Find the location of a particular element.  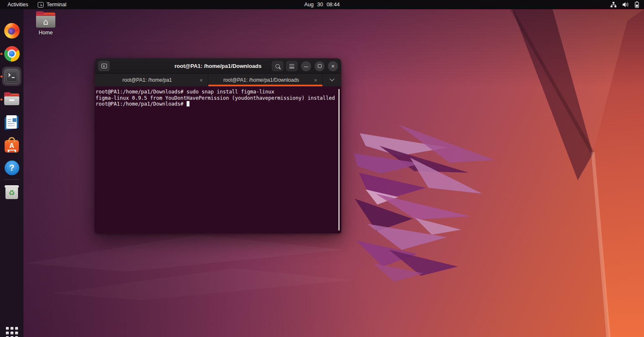

dock-item-files is located at coordinates (12, 99).